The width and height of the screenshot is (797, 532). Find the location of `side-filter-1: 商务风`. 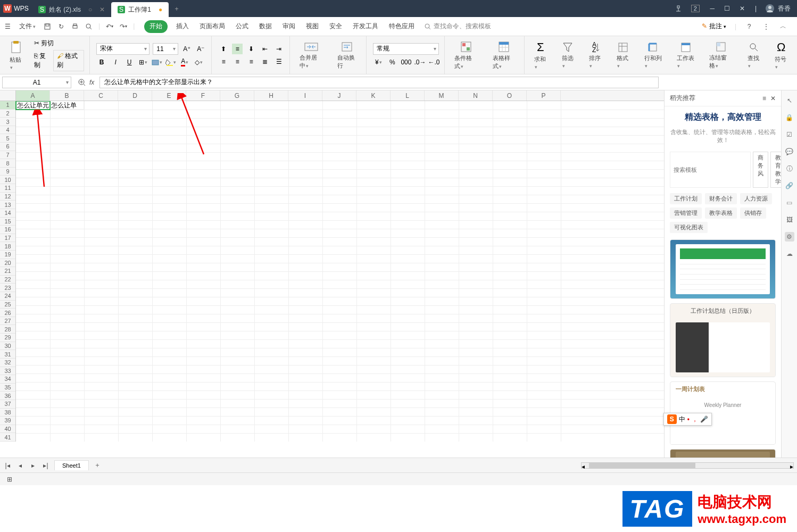

side-filter-1: 商务风 is located at coordinates (761, 170).